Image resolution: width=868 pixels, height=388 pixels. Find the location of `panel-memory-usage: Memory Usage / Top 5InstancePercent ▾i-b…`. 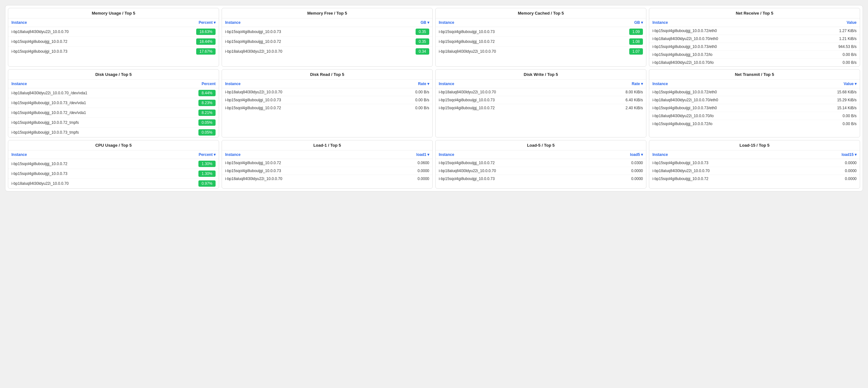

panel-memory-usage: Memory Usage / Top 5InstancePercent ▾i-b… is located at coordinates (114, 37).